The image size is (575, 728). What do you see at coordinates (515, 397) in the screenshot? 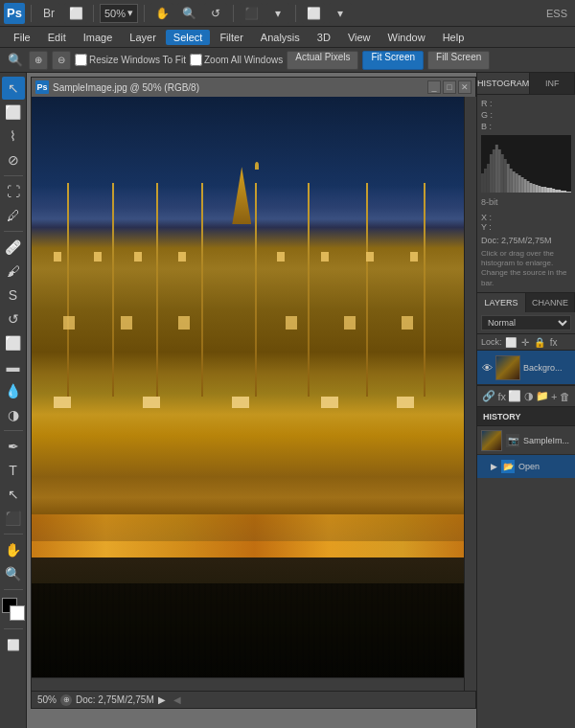
I see `layer-mask-icon: ⬜` at bounding box center [515, 397].